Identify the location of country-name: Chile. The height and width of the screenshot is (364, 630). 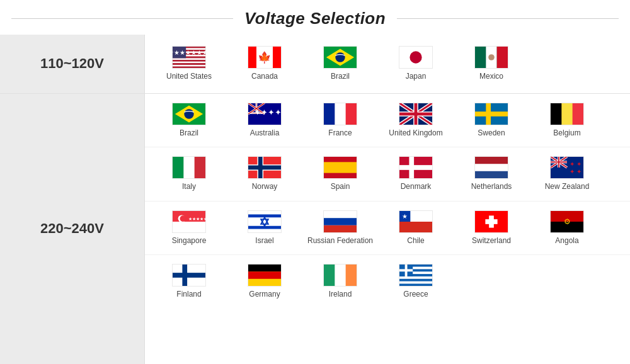
(416, 241).